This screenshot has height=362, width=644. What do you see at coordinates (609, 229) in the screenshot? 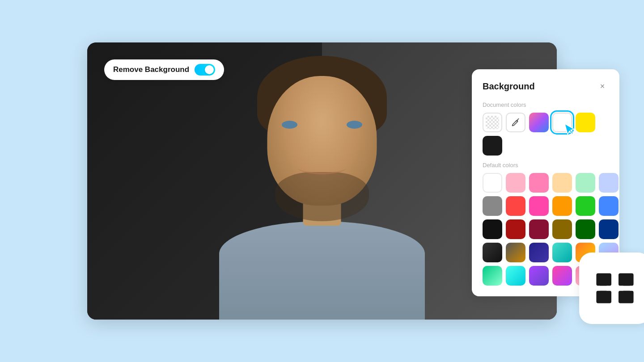
I see `dc-dark-blue` at bounding box center [609, 229].